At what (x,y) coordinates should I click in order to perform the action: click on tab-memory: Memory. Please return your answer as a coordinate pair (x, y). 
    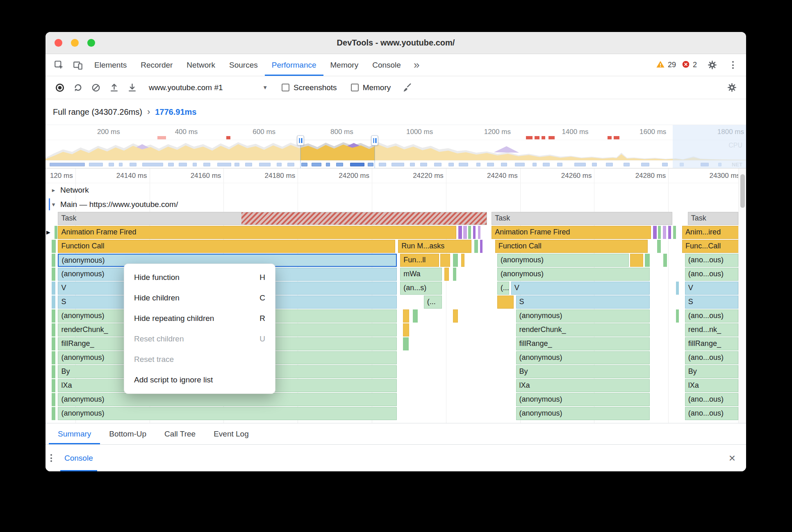
    Looking at the image, I should click on (344, 65).